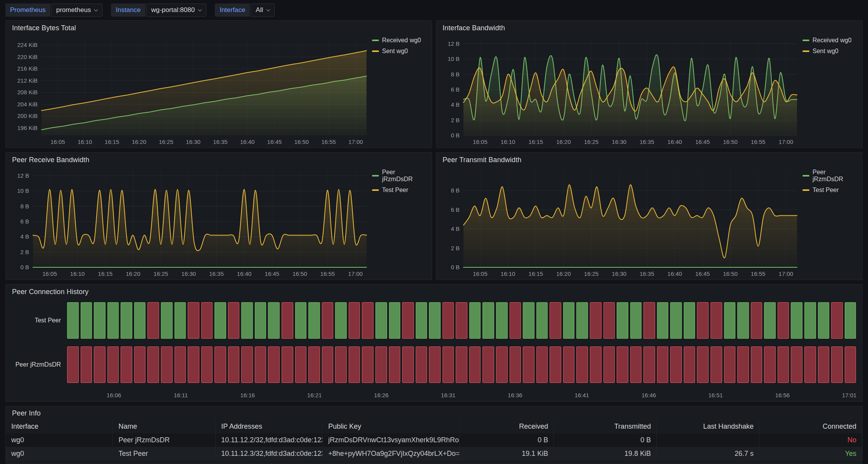 The image size is (868, 464). What do you see at coordinates (474, 28) in the screenshot?
I see `panel-title: Interface Bandwidth` at bounding box center [474, 28].